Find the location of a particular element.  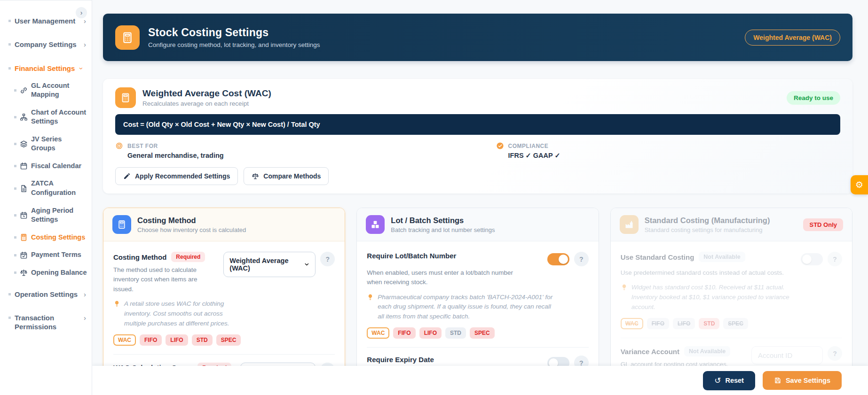

required-badge: Required is located at coordinates (188, 257).